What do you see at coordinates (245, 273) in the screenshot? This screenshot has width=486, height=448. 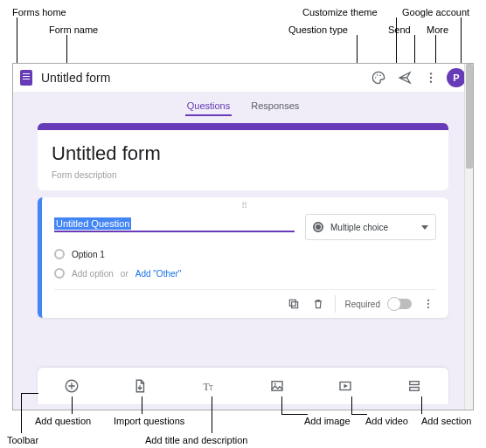 I see `add-option-row: Add option or Add "Other"` at bounding box center [245, 273].